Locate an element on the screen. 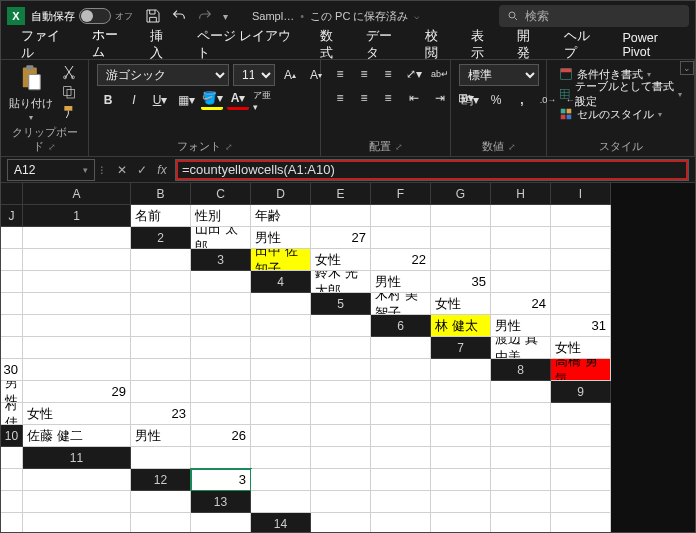 This screenshot has height=533, width=696. undo-icon is located at coordinates (179, 16).